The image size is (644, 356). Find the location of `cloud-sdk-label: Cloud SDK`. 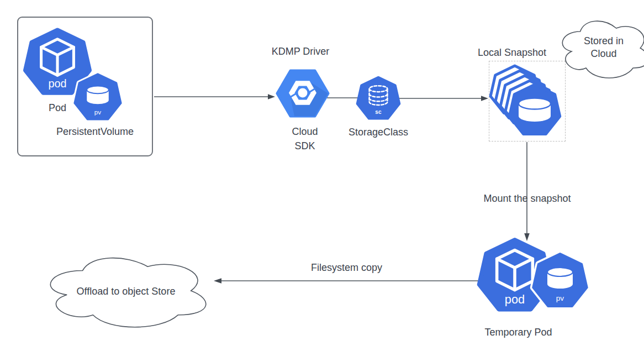

cloud-sdk-label: Cloud SDK is located at coordinates (305, 139).